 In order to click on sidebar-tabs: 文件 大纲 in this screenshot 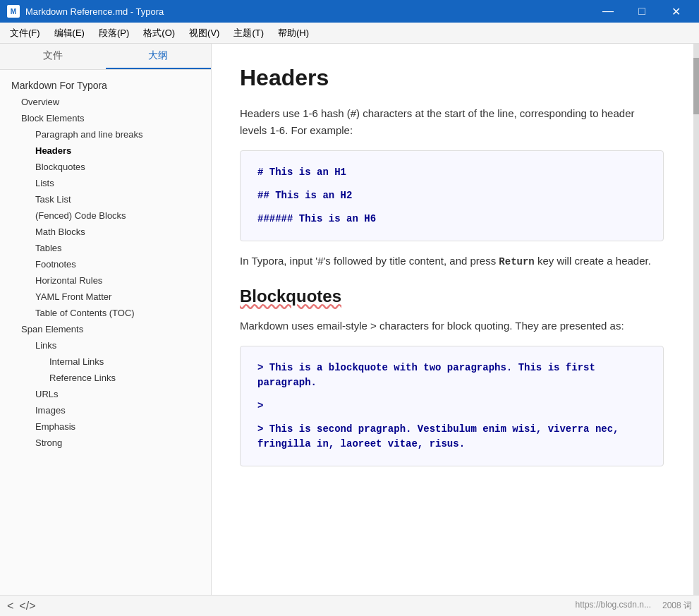, I will do `click(106, 56)`.